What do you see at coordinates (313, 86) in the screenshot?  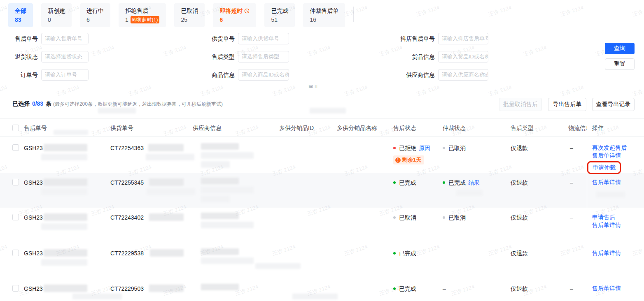 I see `expand-toggle: 展开` at bounding box center [313, 86].